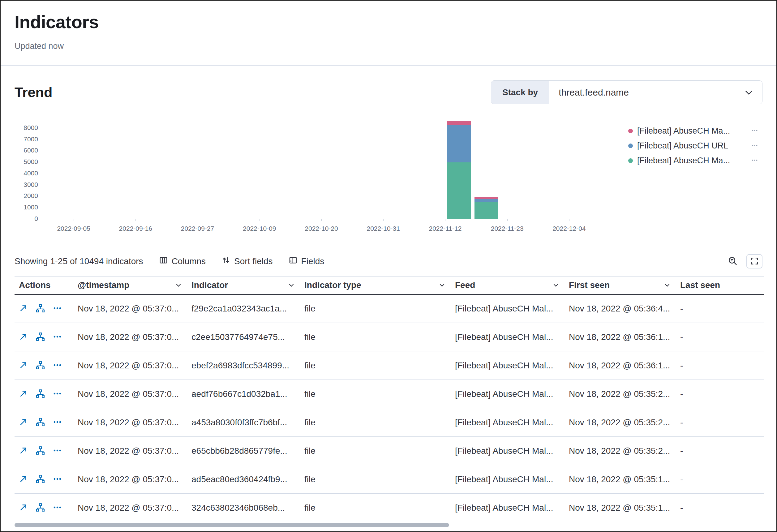  What do you see at coordinates (136, 229) in the screenshot?
I see `x-axis-label: 2022-09-16` at bounding box center [136, 229].